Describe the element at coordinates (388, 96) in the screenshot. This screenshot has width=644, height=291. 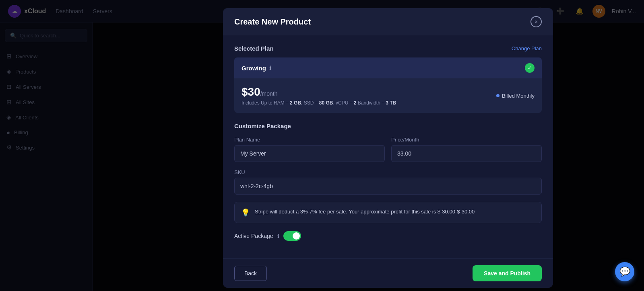
I see `plan-card-body: $30/month Includes Up to RAM – 2 GB, SSD…` at that location.